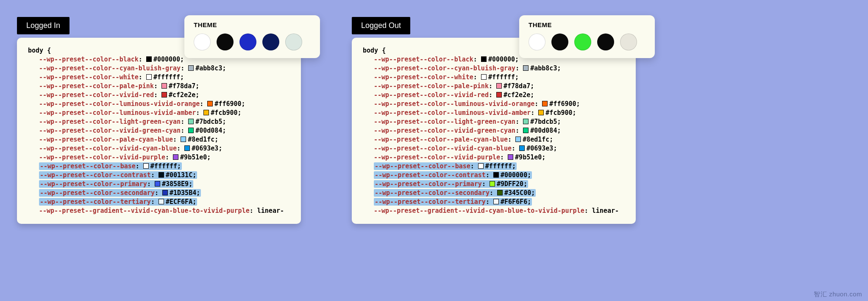 The height and width of the screenshot is (301, 868). What do you see at coordinates (159, 95) in the screenshot?
I see `css-var-line: --wp--preset--color--vivid-red: #cf2e2e;` at bounding box center [159, 95].